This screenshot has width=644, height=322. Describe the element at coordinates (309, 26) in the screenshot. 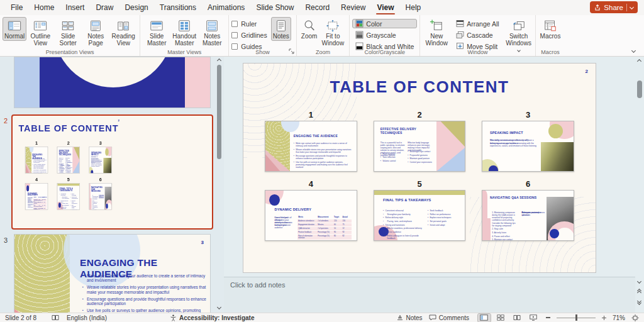

I see `zoom-icon` at that location.